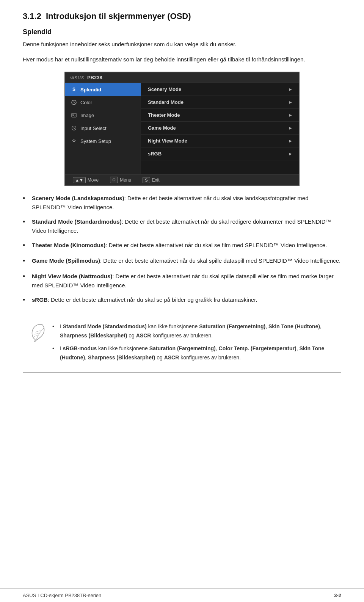 The image size is (364, 602). Describe the element at coordinates (294, 326) in the screenshot. I see `note-skintone-bold: Skin Tone (Hudtone)` at that location.